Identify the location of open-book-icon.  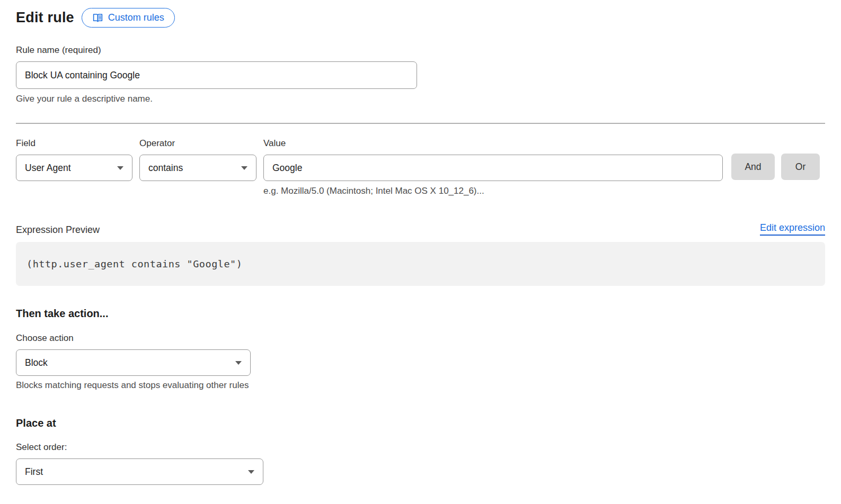
(98, 18).